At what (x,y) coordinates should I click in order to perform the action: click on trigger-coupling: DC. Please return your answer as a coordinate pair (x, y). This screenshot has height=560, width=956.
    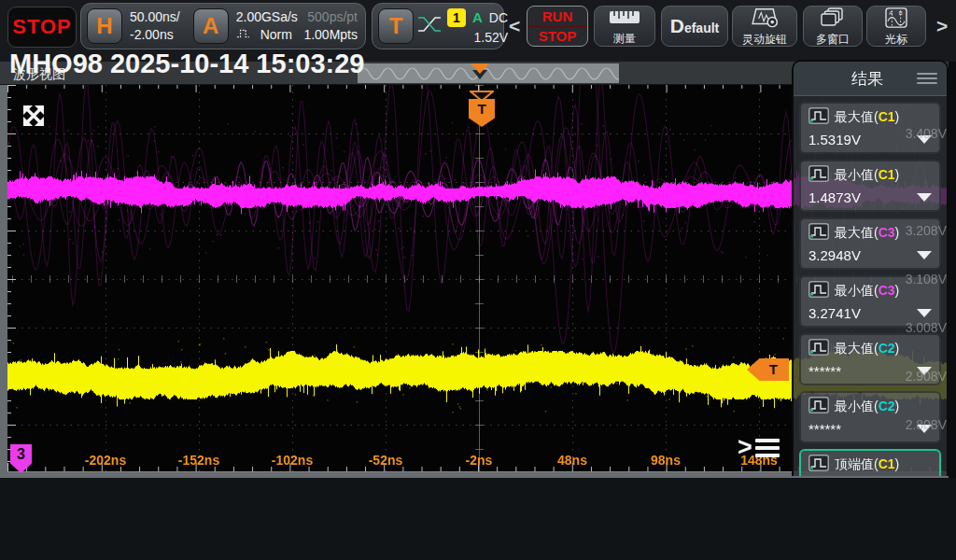
    Looking at the image, I should click on (499, 18).